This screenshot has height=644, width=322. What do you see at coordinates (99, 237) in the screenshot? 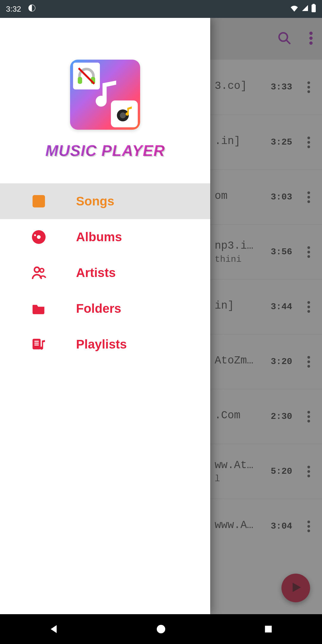
I see `drawer-item-label: Albums` at bounding box center [99, 237].